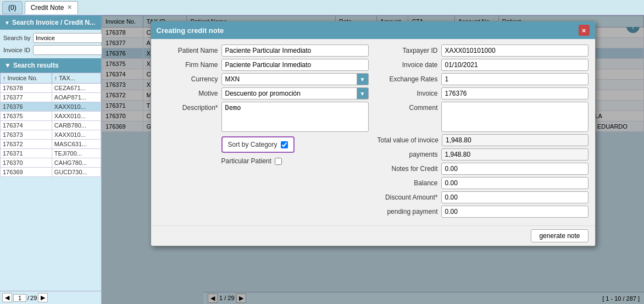 The height and width of the screenshot is (304, 644). What do you see at coordinates (26, 78) in the screenshot?
I see `col-invoice-no: ↑ Invoice No.` at bounding box center [26, 78].